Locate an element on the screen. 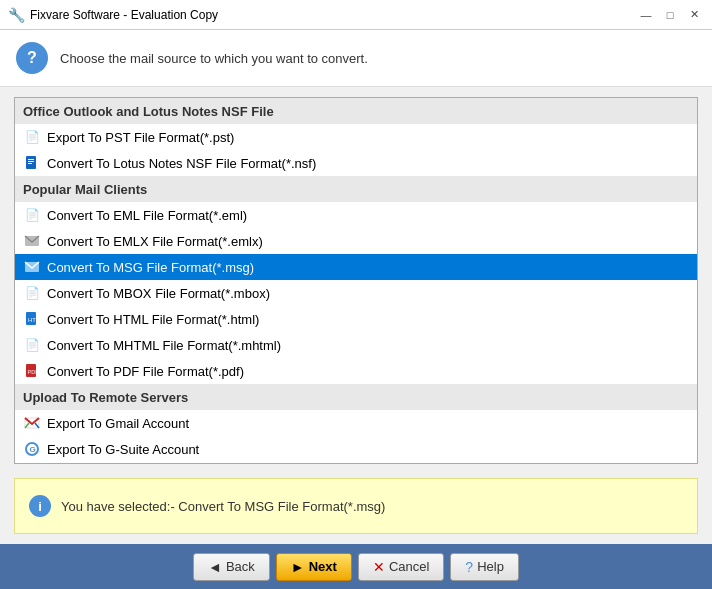 This screenshot has height=589, width=712. list-icon-emlx is located at coordinates (32, 241).